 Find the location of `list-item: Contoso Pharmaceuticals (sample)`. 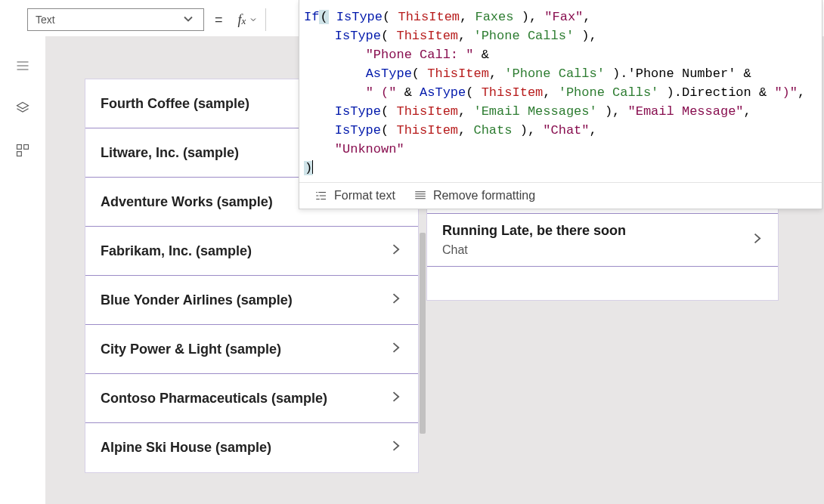

list-item: Contoso Pharmaceuticals (sample) is located at coordinates (252, 399).